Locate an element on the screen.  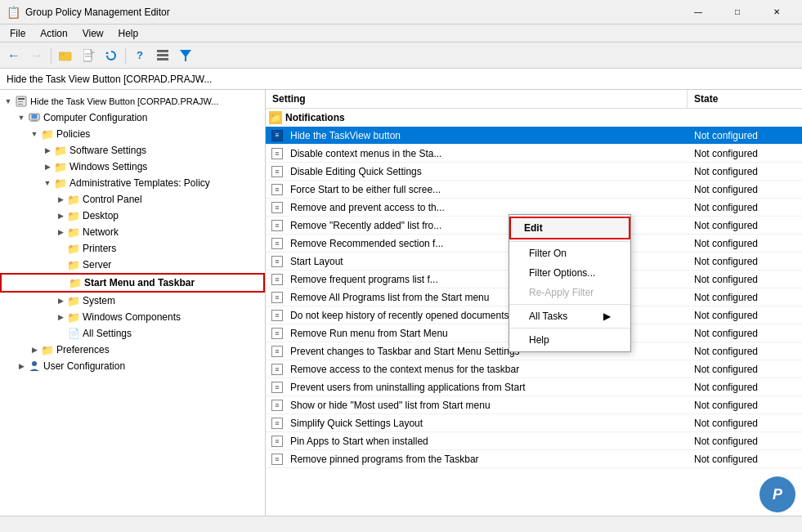
menu-view: View is located at coordinates (93, 34).